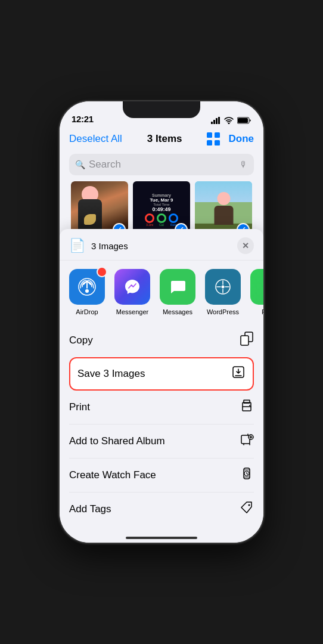  I want to click on share-header-left: 📄 3 Images, so click(99, 246).